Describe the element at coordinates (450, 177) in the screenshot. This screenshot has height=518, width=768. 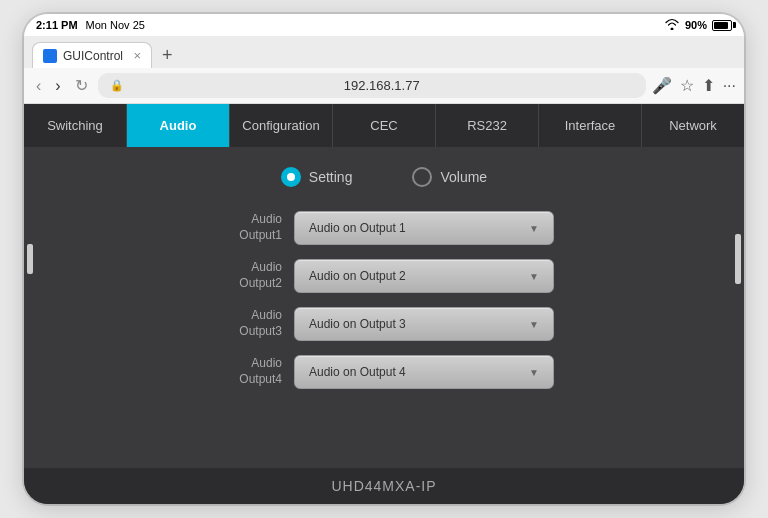
I see `radio-volume: Volume` at that location.